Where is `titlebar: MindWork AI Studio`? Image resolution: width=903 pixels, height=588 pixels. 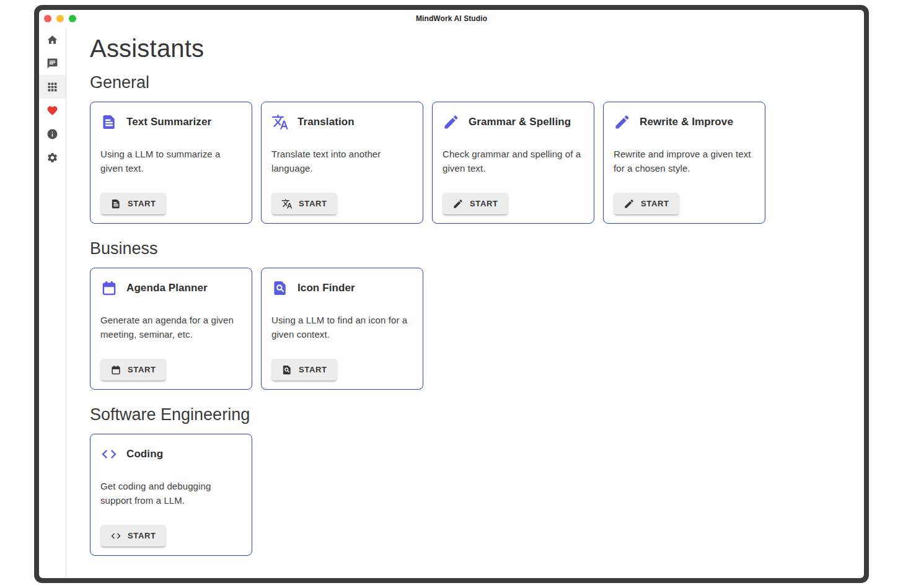
titlebar: MindWork AI Studio is located at coordinates (451, 19).